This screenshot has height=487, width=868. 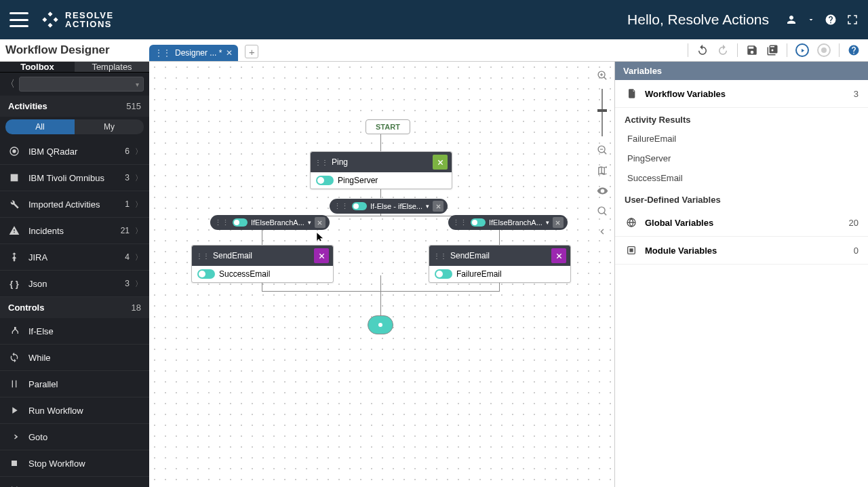 What do you see at coordinates (75, 358) in the screenshot?
I see `sidebar-item-while: While` at bounding box center [75, 358].